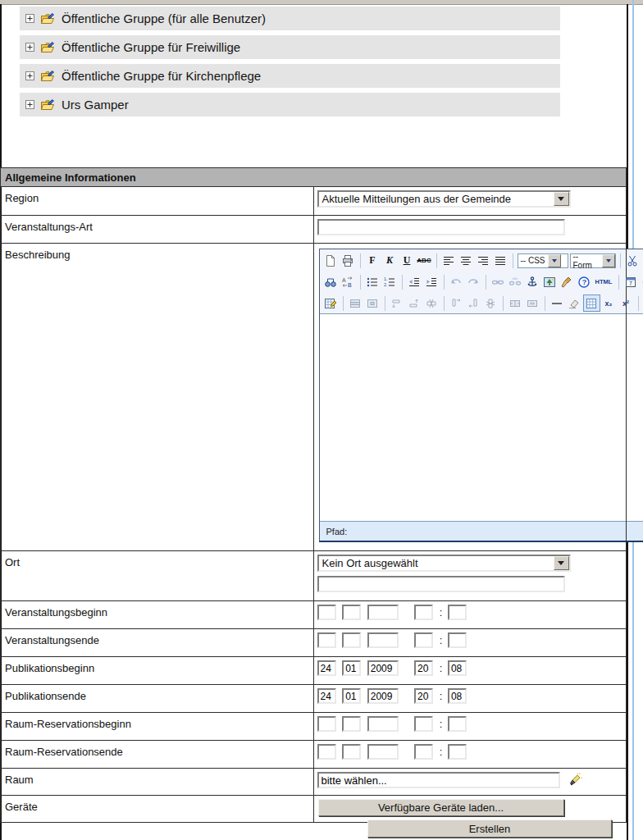  I want to click on insert-time-icon, so click(641, 282).